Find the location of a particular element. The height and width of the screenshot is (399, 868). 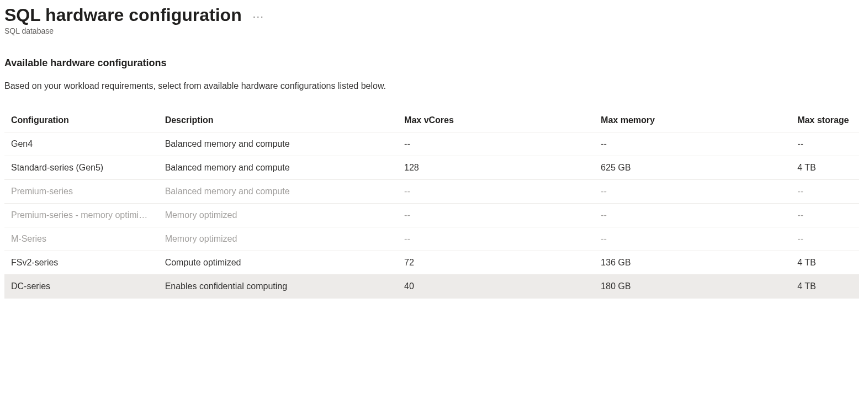

cell-memory: 625 GB is located at coordinates (692, 168).